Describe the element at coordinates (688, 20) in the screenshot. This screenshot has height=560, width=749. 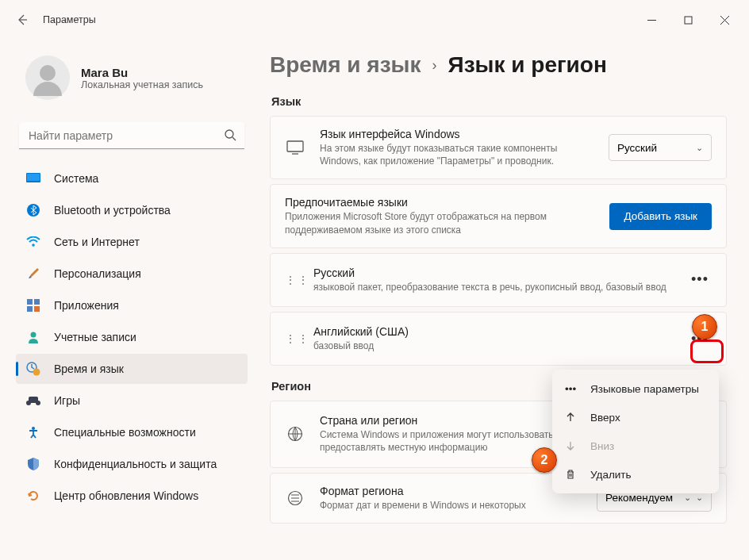
I see `window-controls` at that location.